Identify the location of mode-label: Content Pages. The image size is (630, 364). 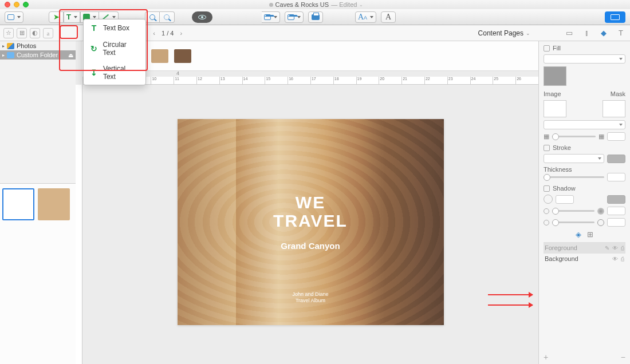
(501, 33).